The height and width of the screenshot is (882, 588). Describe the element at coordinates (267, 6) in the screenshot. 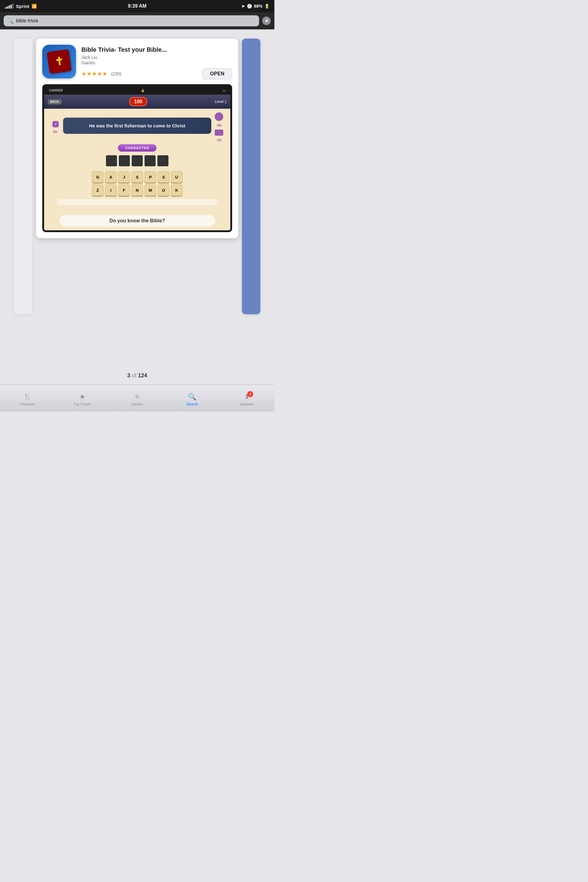

I see `battery-icon: 🔋` at that location.